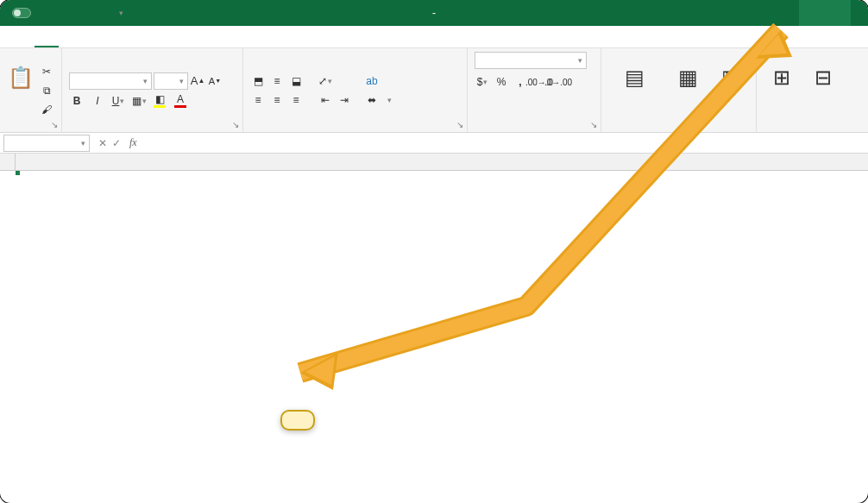  What do you see at coordinates (216, 44) in the screenshot?
I see `tab-developer` at bounding box center [216, 44].